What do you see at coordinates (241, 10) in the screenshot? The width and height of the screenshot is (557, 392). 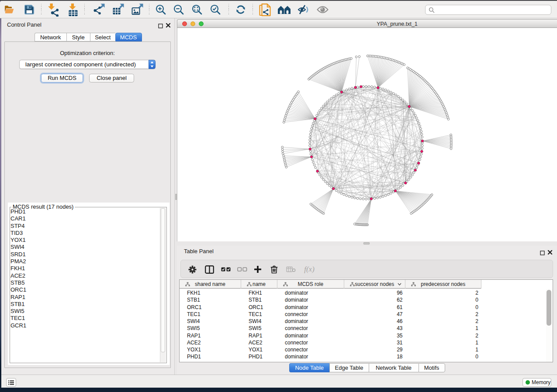 I see `refresh-view-icon` at bounding box center [241, 10].